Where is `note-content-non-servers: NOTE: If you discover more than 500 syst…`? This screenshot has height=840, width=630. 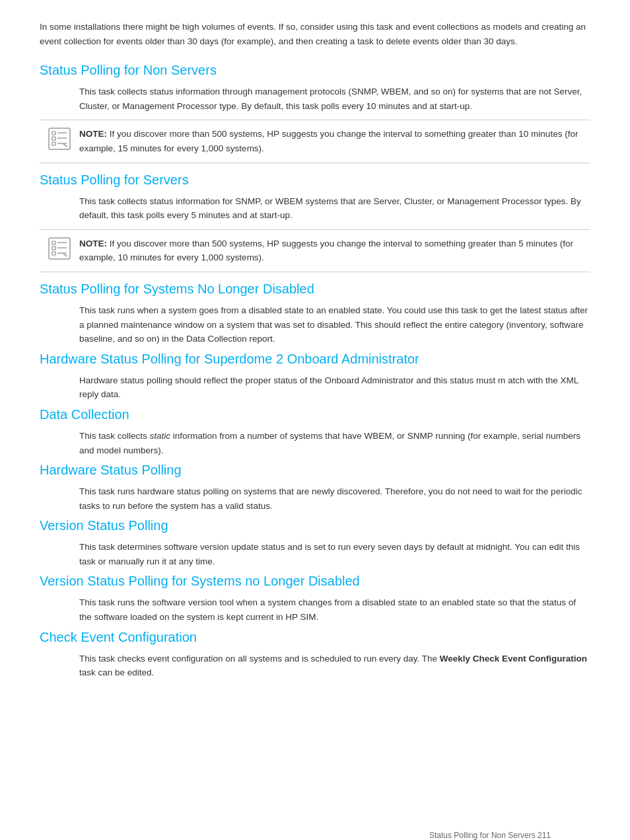 note-content-non-servers: NOTE: If you discover more than 500 syst… is located at coordinates (331, 141).